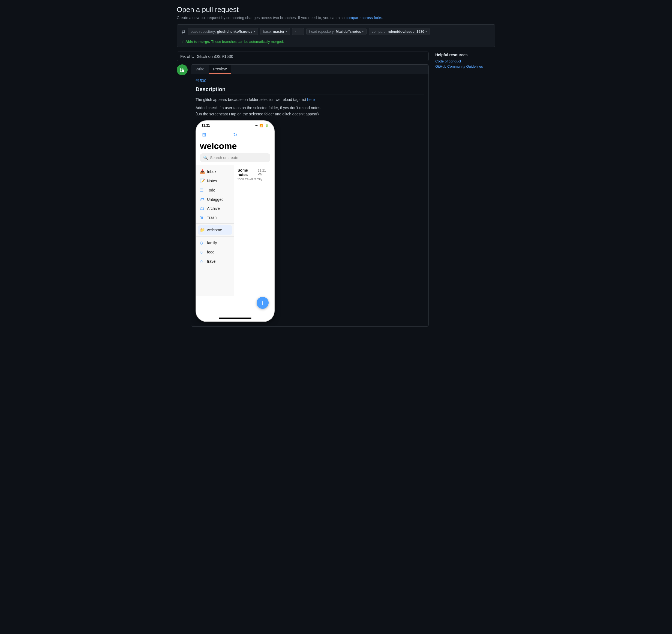 The height and width of the screenshot is (634, 672). I want to click on resources-title: Helpful resources, so click(465, 55).